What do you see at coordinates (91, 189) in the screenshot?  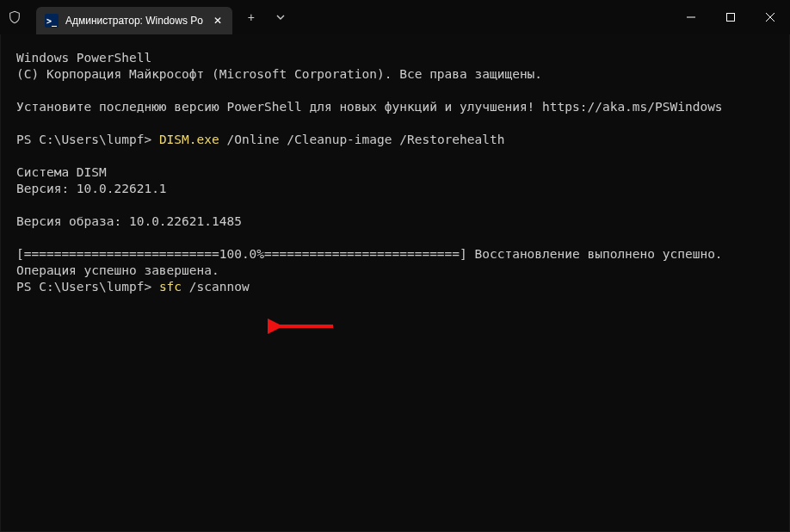 I see `output-line: Версия: 10.0.22621.1` at bounding box center [91, 189].